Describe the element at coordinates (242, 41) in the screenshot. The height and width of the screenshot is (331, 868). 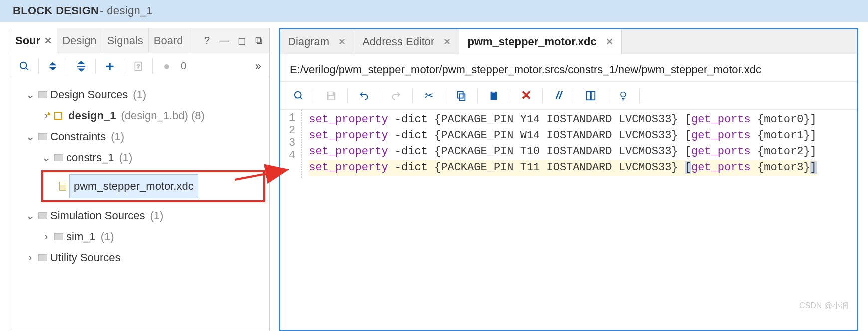
I see `maximize-icon: ◻` at that location.